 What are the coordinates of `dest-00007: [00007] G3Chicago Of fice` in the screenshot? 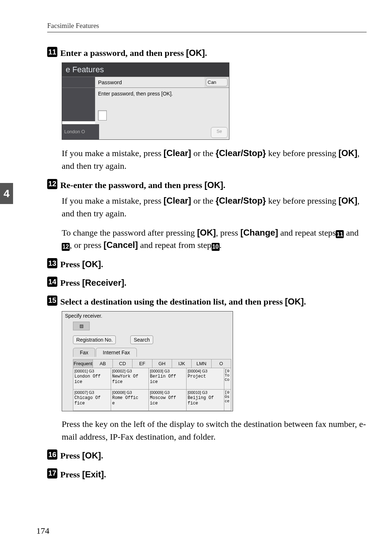 It's located at (92, 400).